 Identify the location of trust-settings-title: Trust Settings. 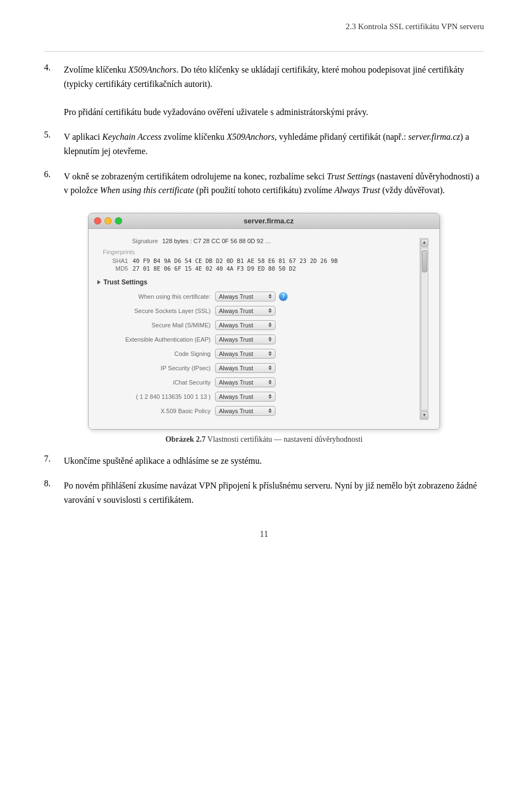
(125, 282).